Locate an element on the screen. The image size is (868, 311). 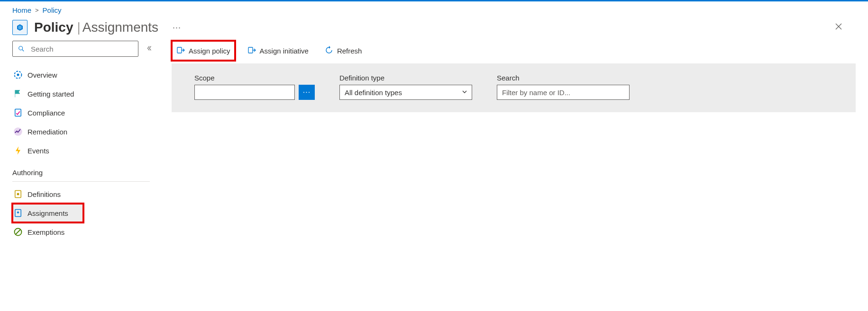
scope-picker-button: ··· is located at coordinates (307, 92).